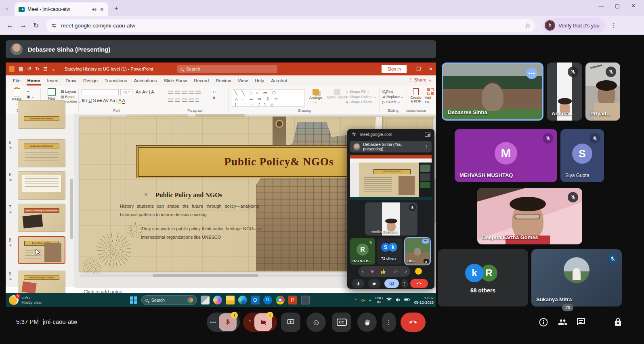 Image resolution: width=644 pixels, height=344 pixels. What do you see at coordinates (563, 323) in the screenshot?
I see `people-button` at bounding box center [563, 323].